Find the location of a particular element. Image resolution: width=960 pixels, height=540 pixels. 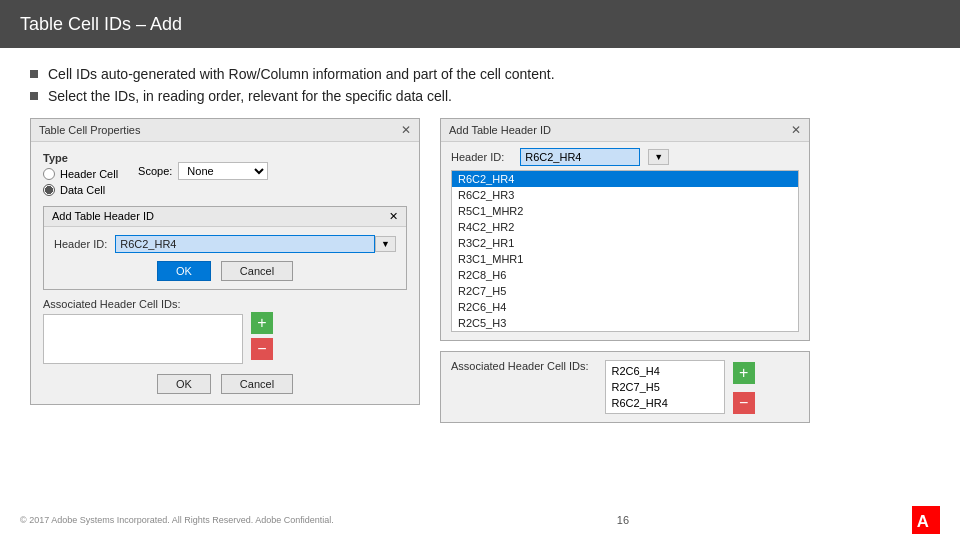

assoc-list-item: R2C6_H4 is located at coordinates (665, 371).